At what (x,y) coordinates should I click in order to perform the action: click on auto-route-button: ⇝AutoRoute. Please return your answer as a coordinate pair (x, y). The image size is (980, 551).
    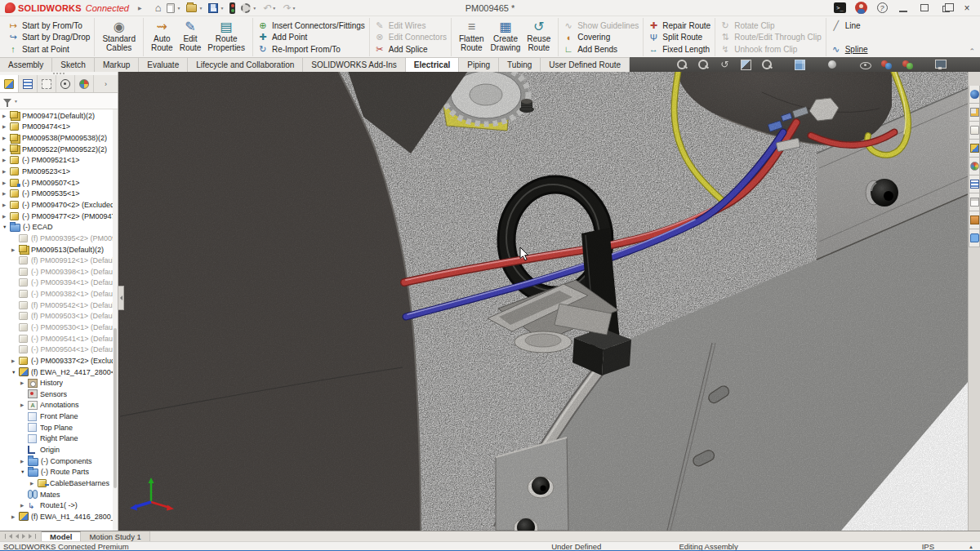
    Looking at the image, I should click on (162, 38).